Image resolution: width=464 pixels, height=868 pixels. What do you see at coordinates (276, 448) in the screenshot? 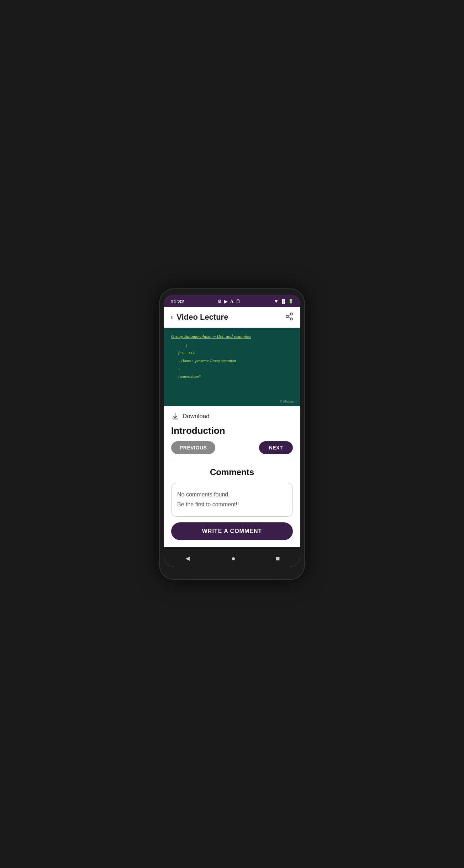
I see `next-button: NEXT` at bounding box center [276, 448].